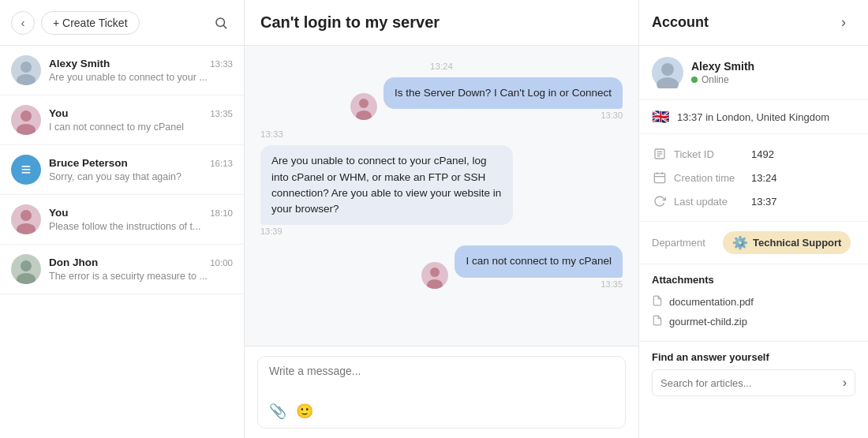 The width and height of the screenshot is (868, 438). I want to click on conv-time: 13:33, so click(221, 64).